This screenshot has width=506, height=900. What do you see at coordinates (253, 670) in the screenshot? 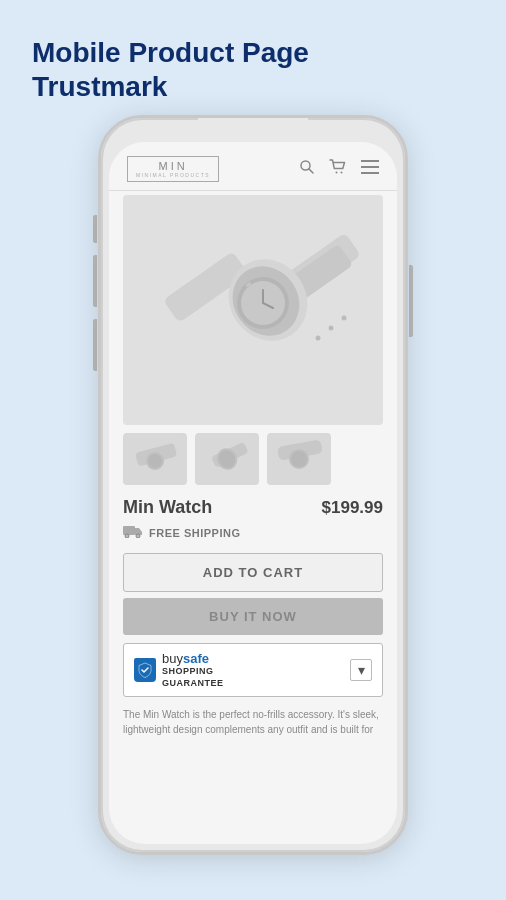
I see `buysafe-badge: buysafe SHOPPING GUARANTEE ▾` at bounding box center [253, 670].